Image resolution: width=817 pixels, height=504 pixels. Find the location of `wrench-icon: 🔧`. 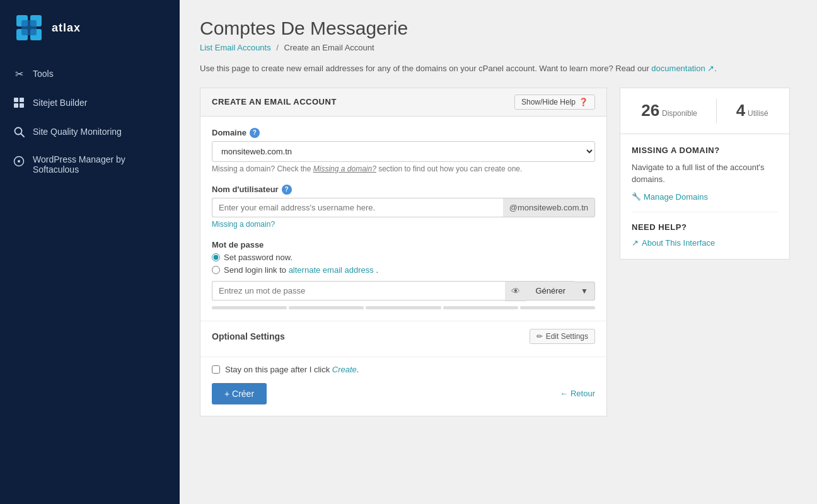

wrench-icon: 🔧 is located at coordinates (637, 197).